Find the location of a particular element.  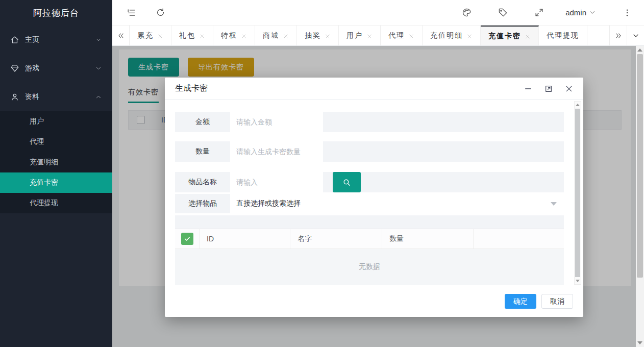

sidebar-item-label: 资料 is located at coordinates (60, 97).